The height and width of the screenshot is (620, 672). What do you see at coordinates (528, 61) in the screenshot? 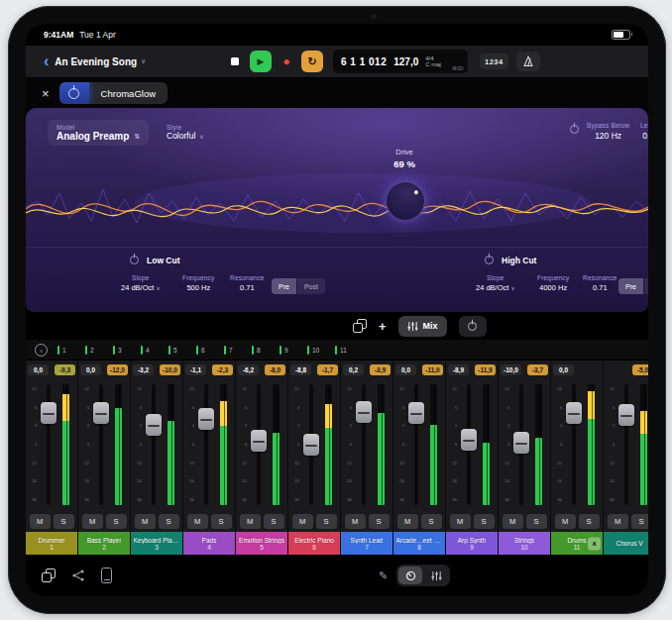
I see `metronome-button` at bounding box center [528, 61].